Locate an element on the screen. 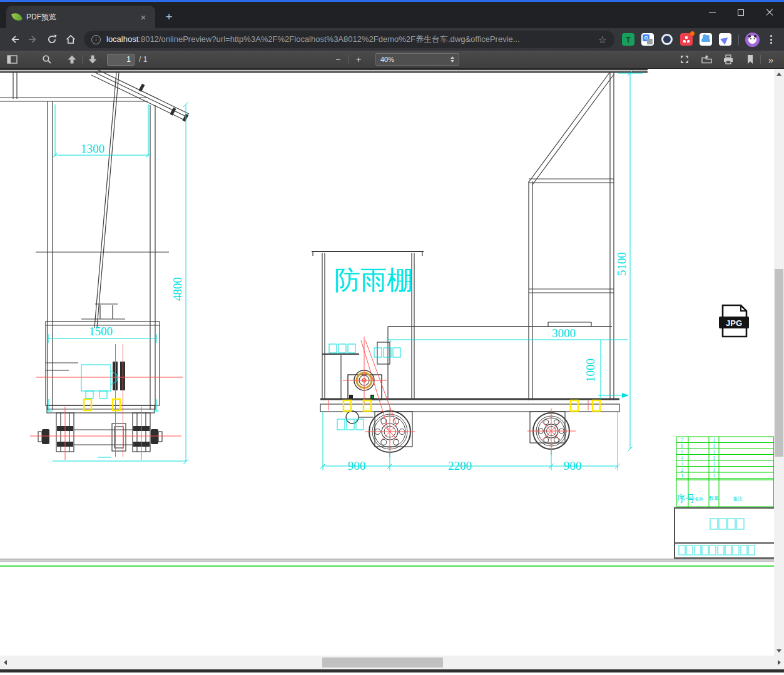  translate-extension-icon: G is located at coordinates (648, 39).